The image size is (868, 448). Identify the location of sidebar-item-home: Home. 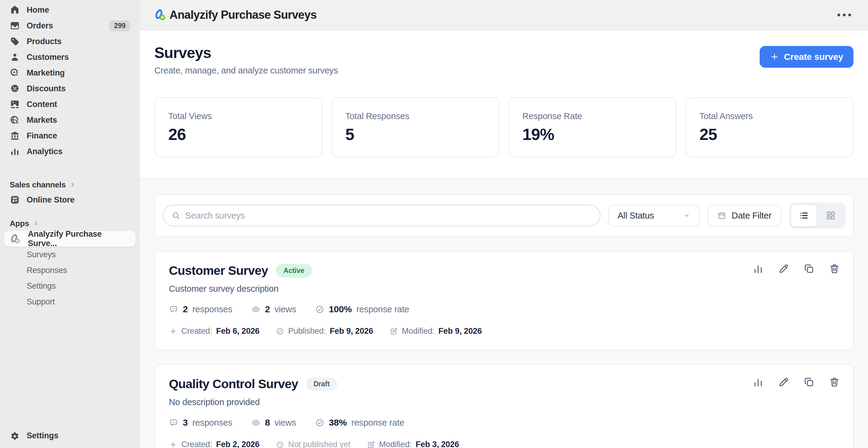
(70, 10).